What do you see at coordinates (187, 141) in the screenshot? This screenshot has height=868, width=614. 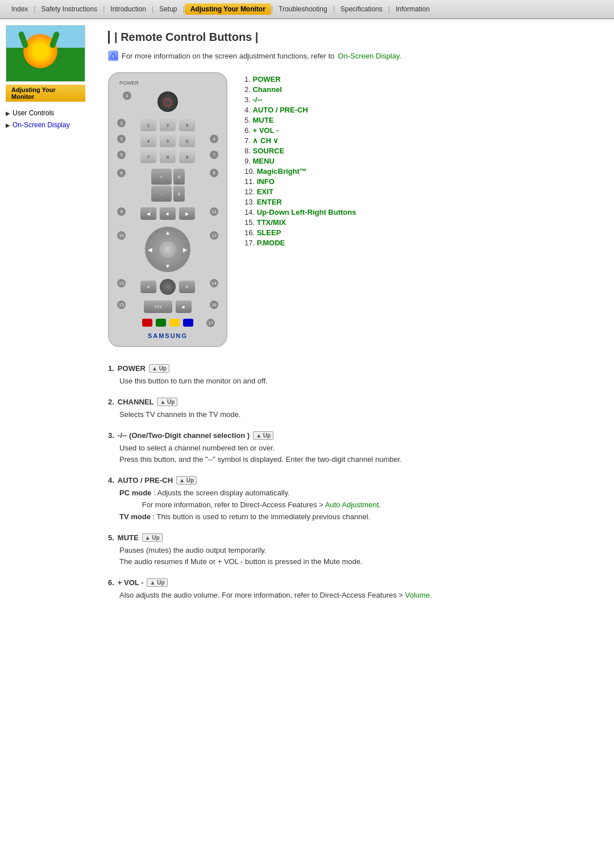 I see `remote-btn-6: 6` at bounding box center [187, 141].